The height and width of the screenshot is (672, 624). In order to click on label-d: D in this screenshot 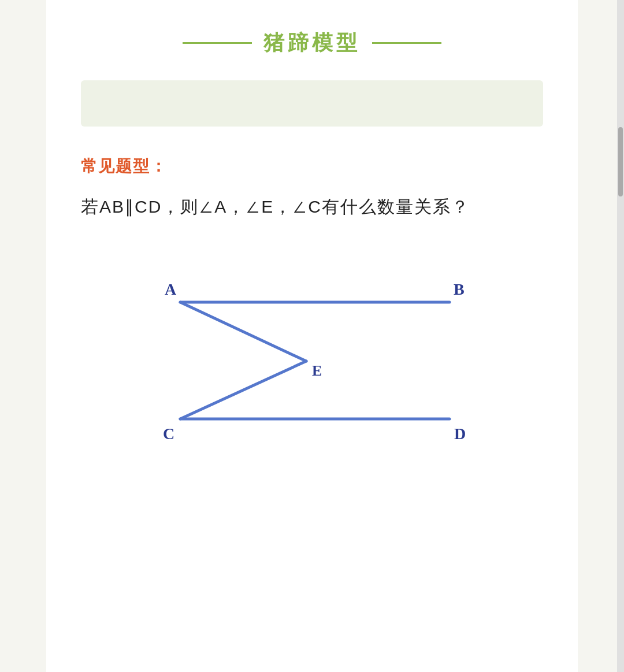, I will do `click(460, 433)`.